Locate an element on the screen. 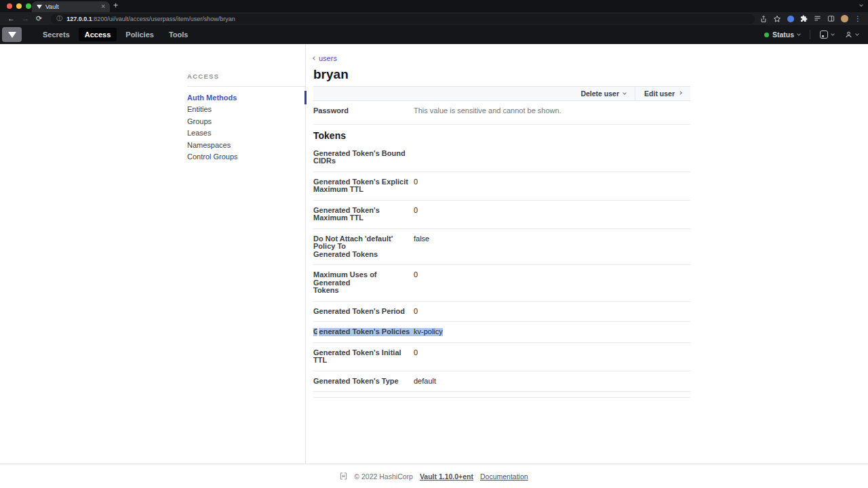 The width and height of the screenshot is (868, 488). sidebar-main-divider is located at coordinates (305, 253).